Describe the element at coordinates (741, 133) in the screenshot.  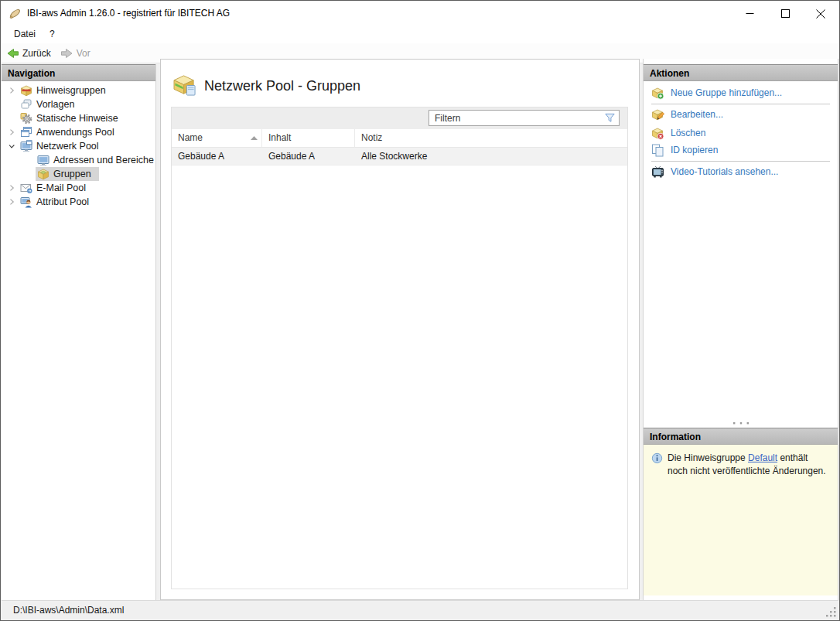
I see `action-delete: Löschen` at that location.